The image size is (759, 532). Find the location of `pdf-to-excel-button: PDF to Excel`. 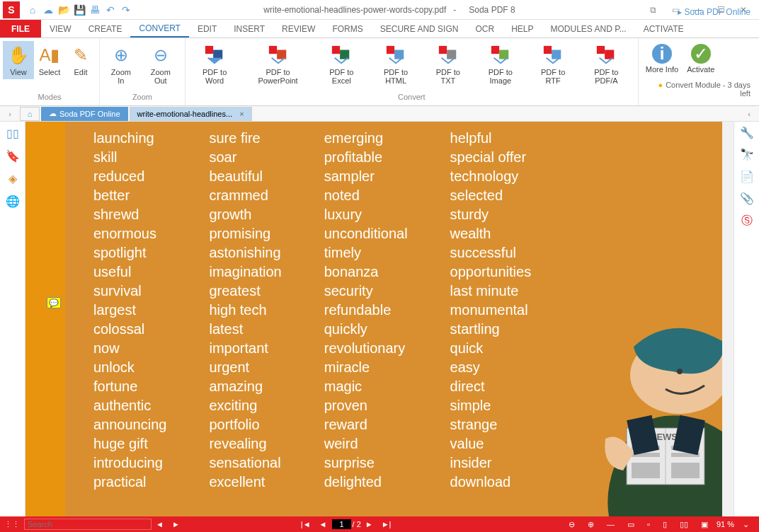

pdf-to-excel-button: PDF to Excel is located at coordinates (341, 64).